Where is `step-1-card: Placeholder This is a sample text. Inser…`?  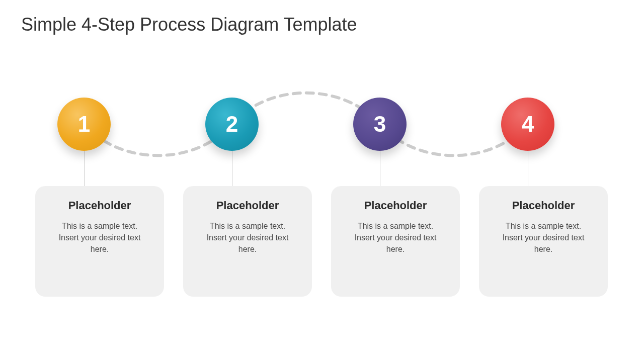 step-1-card: Placeholder This is a sample text. Inser… is located at coordinates (100, 241).